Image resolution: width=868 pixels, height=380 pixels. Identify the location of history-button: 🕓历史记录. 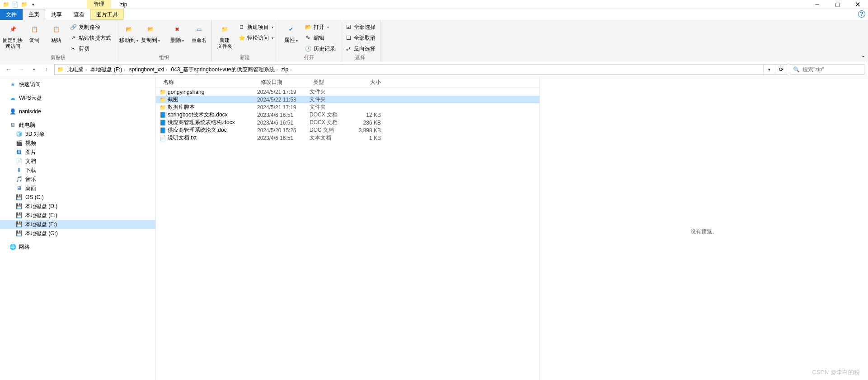
(320, 49).